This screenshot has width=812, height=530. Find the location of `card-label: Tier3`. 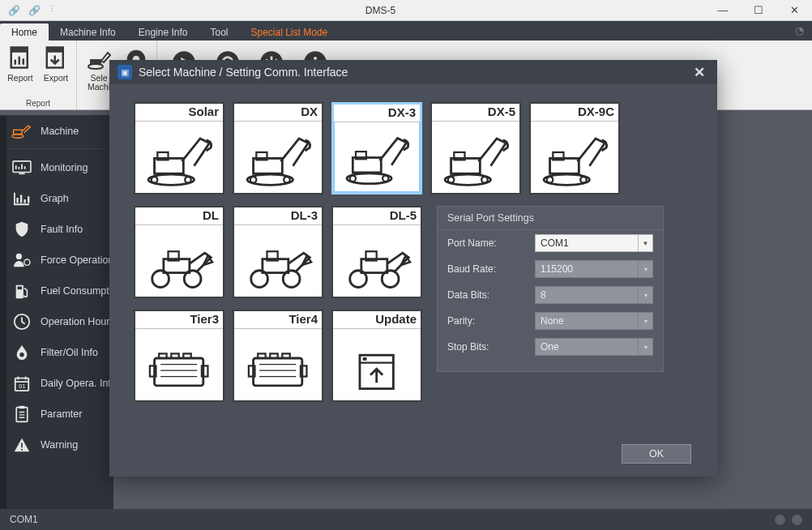

card-label: Tier3 is located at coordinates (179, 320).